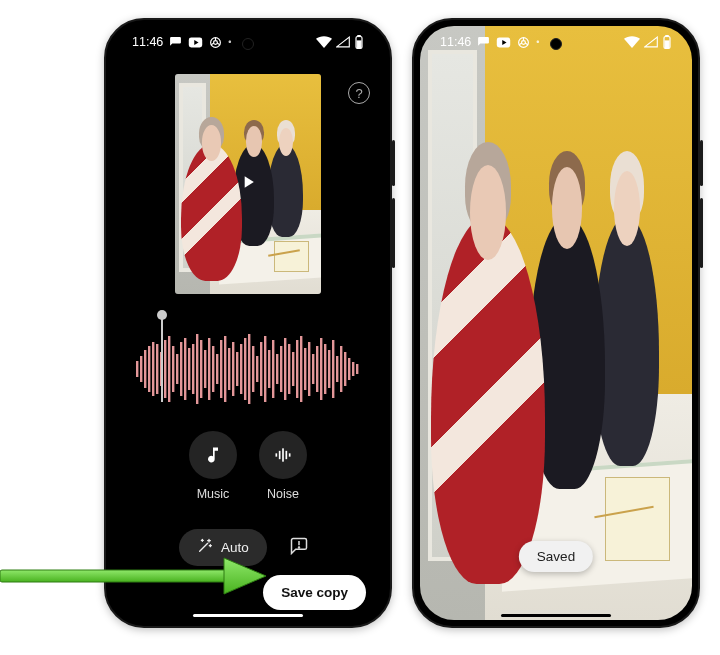 This screenshot has height=655, width=720. Describe the element at coordinates (651, 42) in the screenshot. I see `signal-icon` at that location.